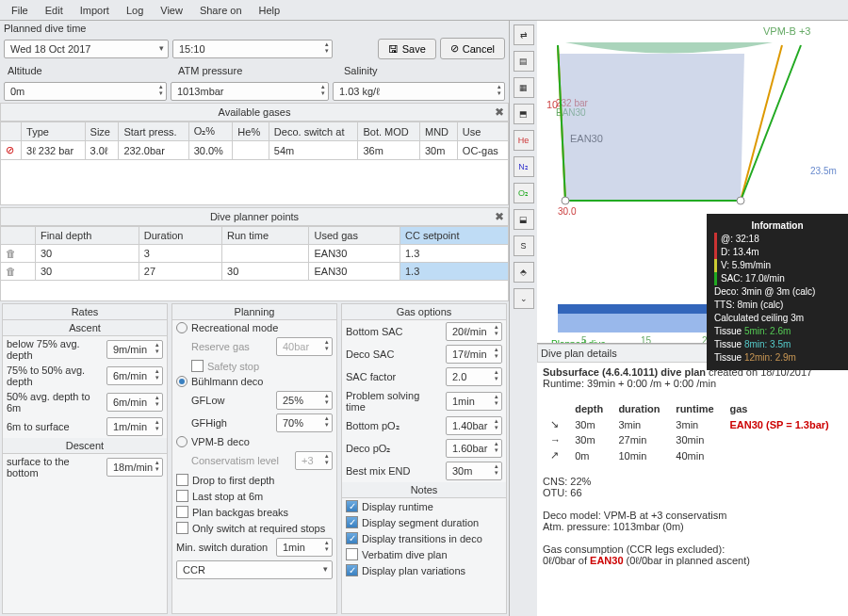 Image resolution: width=848 pixels, height=616 pixels. Describe the element at coordinates (183, 512) in the screenshot. I see `backgas-check` at that location.